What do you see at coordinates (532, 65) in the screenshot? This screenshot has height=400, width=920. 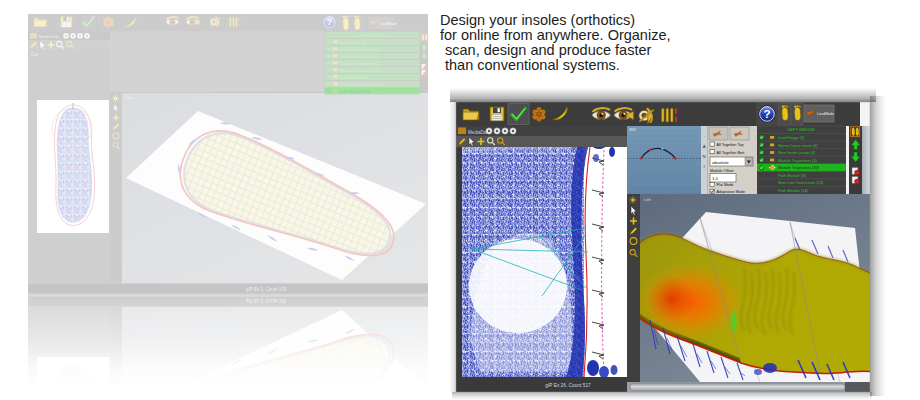 I see `svg-text: than conventional systems.` at bounding box center [532, 65].